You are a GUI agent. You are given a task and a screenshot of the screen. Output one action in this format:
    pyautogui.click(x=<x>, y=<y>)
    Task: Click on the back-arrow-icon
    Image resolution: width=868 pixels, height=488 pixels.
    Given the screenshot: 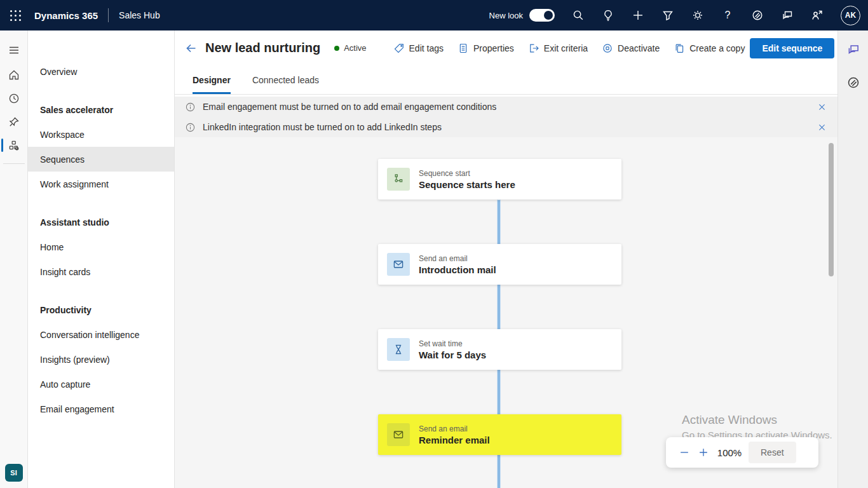 What is the action you would take?
    pyautogui.click(x=191, y=48)
    